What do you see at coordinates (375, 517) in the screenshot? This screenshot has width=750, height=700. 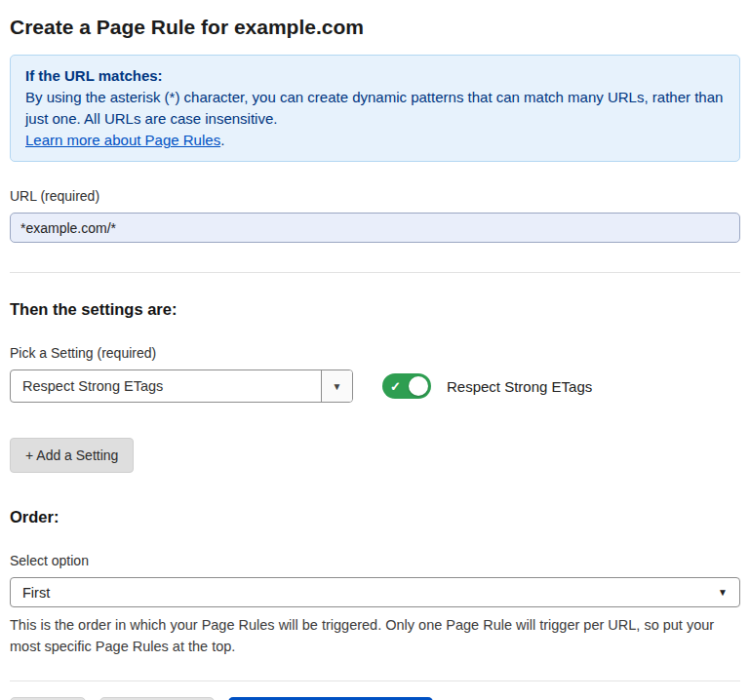 I see `order-section-heading: Order:` at bounding box center [375, 517].